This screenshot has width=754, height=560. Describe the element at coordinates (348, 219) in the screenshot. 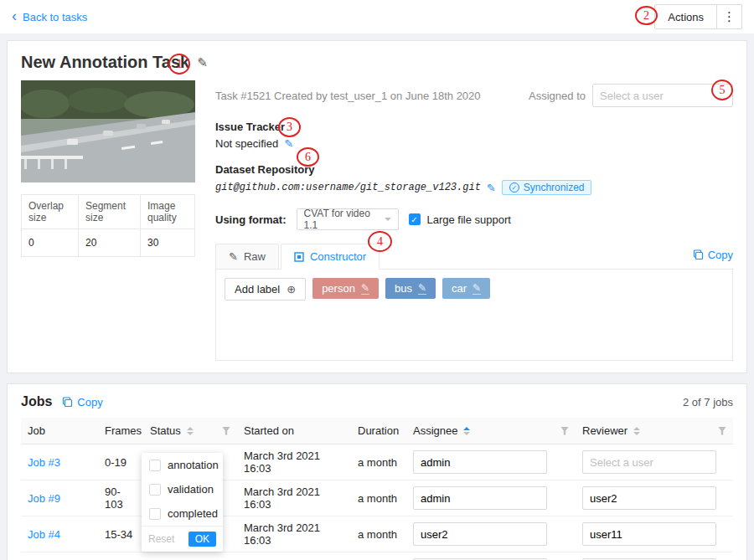

I see `format-select: CVAT for video 1.1` at that location.